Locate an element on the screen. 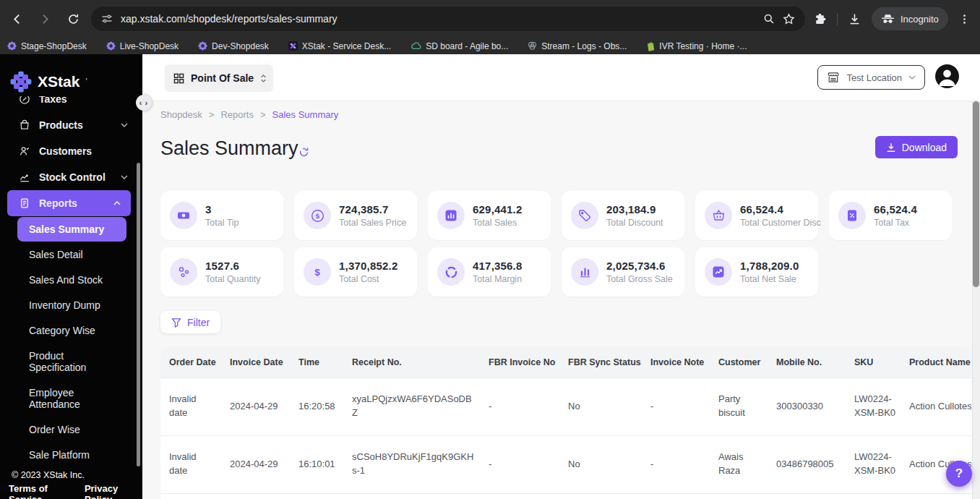 This screenshot has width=980, height=499. rings-icon is located at coordinates (532, 46).